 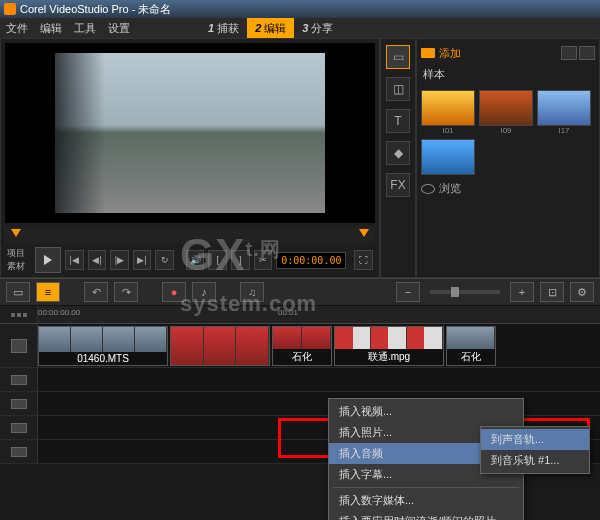 I want to click on voice-track-icon, so click(x=19, y=428).